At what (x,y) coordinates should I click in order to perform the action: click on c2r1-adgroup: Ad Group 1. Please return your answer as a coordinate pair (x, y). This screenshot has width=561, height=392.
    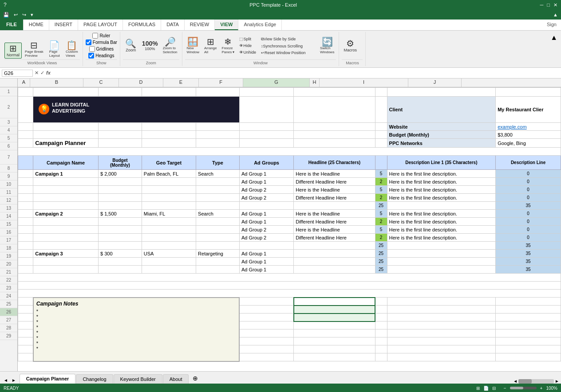
    Looking at the image, I should click on (266, 214).